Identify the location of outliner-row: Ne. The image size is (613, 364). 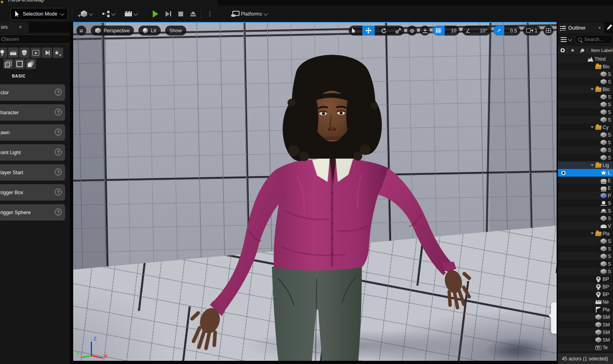
(585, 302).